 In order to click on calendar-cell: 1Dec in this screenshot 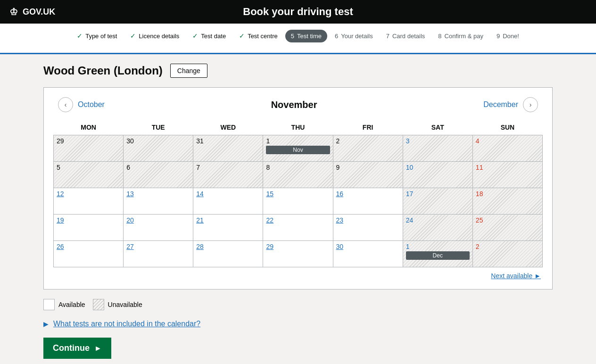, I will do `click(438, 254)`.